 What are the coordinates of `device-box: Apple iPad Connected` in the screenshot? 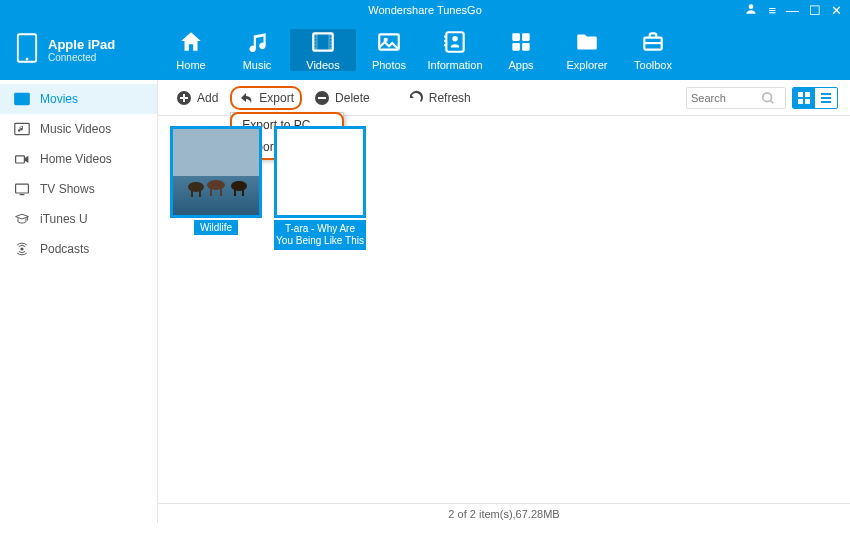 It's located at (79, 50).